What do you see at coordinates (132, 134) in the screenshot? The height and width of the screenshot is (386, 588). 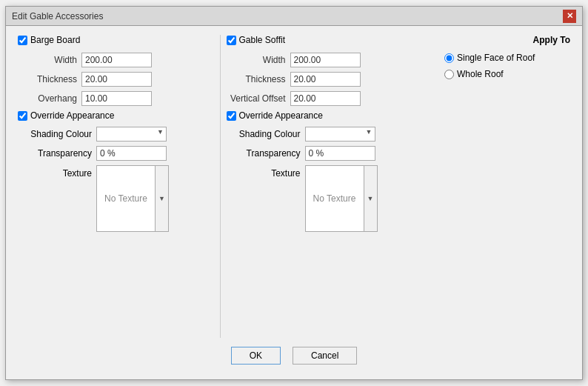 I see `barge-shading-select` at bounding box center [132, 134].